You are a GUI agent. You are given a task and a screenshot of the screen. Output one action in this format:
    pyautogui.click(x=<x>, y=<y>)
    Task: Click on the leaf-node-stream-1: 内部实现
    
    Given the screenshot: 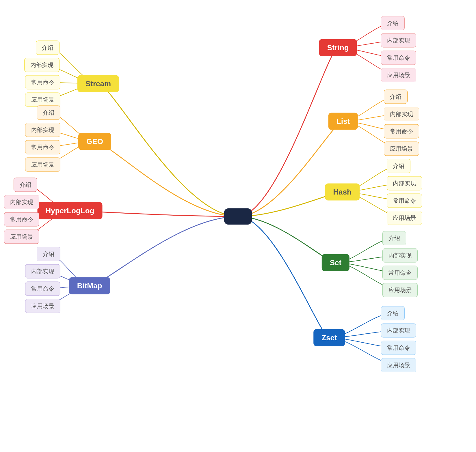 What is the action you would take?
    pyautogui.click(x=42, y=65)
    